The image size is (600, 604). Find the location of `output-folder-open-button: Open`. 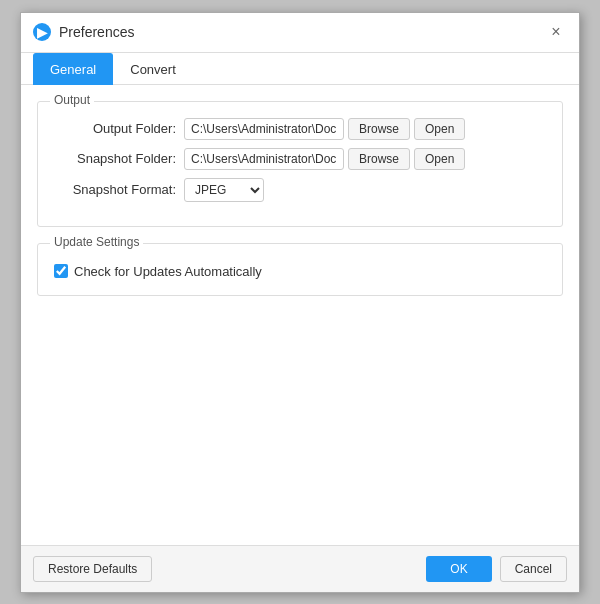

output-folder-open-button: Open is located at coordinates (440, 129).